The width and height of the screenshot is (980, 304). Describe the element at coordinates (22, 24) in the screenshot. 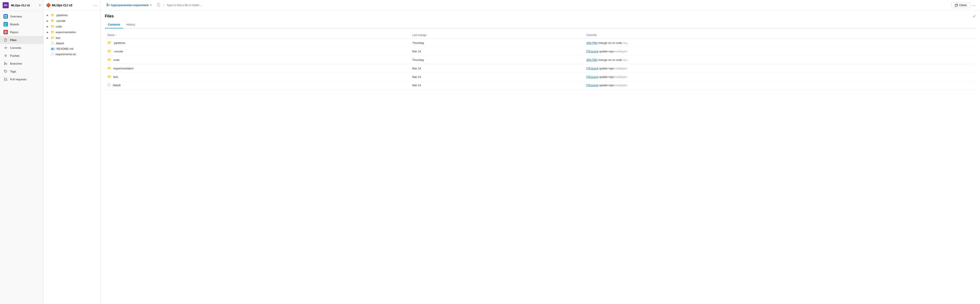

I see `sidebar-item-boards: Boards` at that location.